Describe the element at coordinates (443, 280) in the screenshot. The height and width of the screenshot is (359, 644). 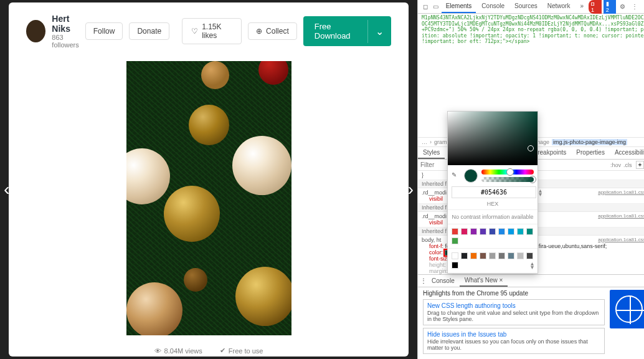
I see `drawer-console-tab: Console` at that location.